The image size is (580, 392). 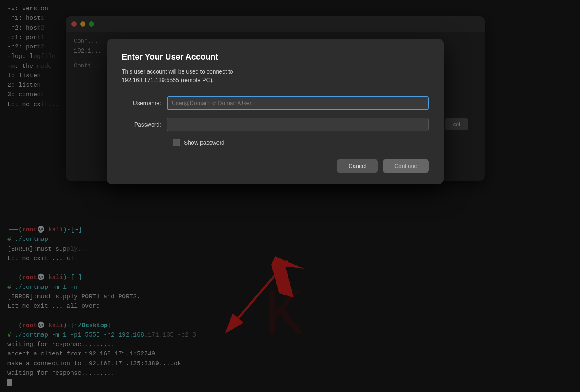 What do you see at coordinates (298, 103) in the screenshot?
I see `username-input` at bounding box center [298, 103].